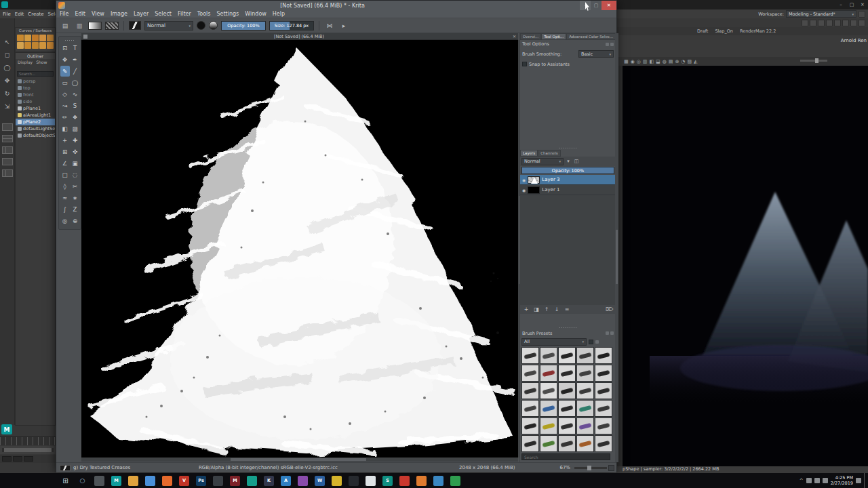 The height and width of the screenshot is (488, 868). What do you see at coordinates (671, 62) in the screenshot?
I see `viewport-toolbar-icon: ▤` at bounding box center [671, 62].